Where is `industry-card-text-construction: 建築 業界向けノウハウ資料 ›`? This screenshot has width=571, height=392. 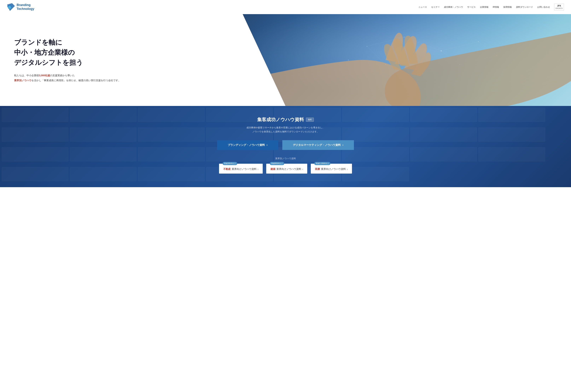 industry-card-text-construction: 建築 業界向けノウハウ資料 › is located at coordinates (287, 169).